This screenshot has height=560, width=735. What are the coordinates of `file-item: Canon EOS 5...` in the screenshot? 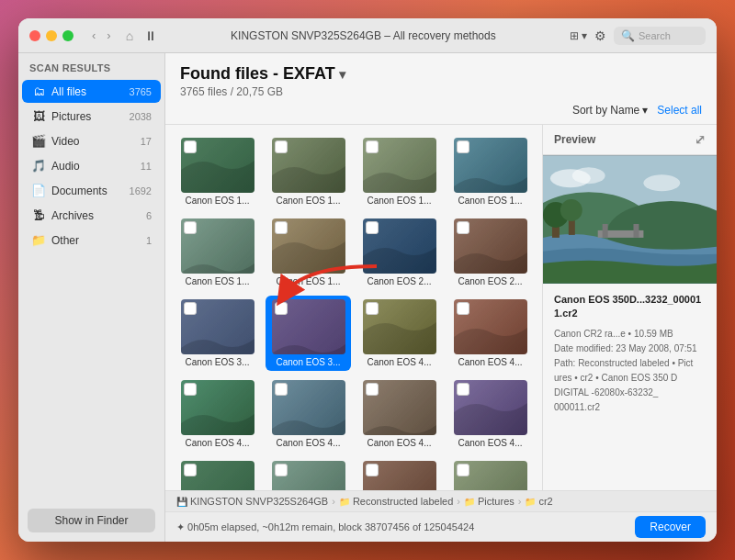 It's located at (309, 474).